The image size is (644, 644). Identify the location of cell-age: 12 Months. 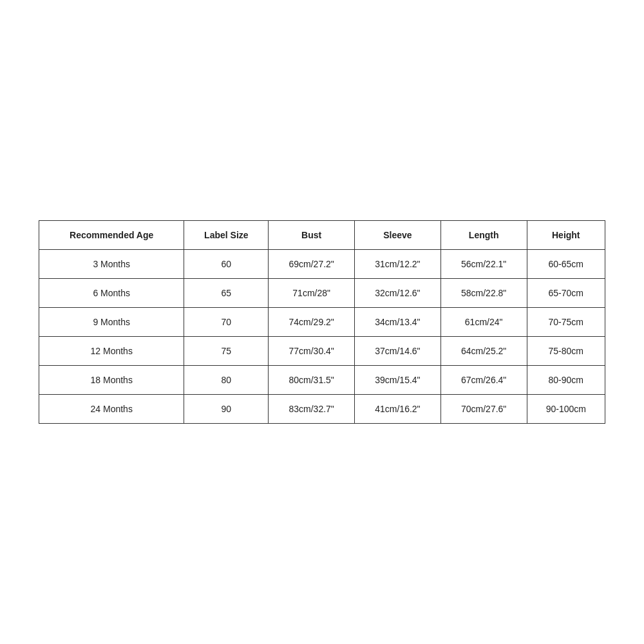
(112, 352).